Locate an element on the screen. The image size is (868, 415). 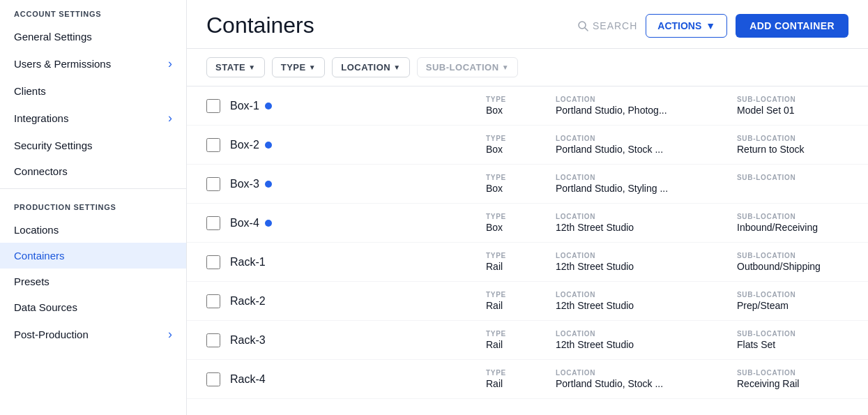
filter-label: LOCATION is located at coordinates (365, 67).